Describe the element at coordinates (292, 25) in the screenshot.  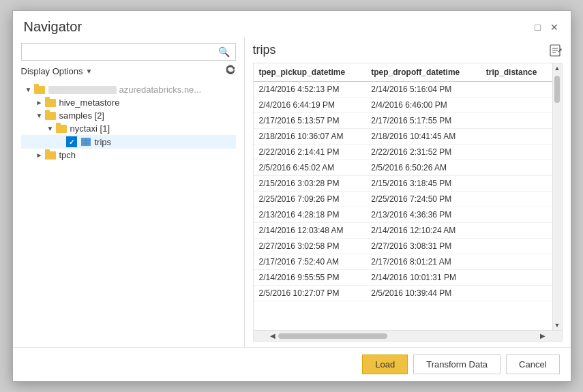
I see `title-bar: Navigator □ ✕` at that location.